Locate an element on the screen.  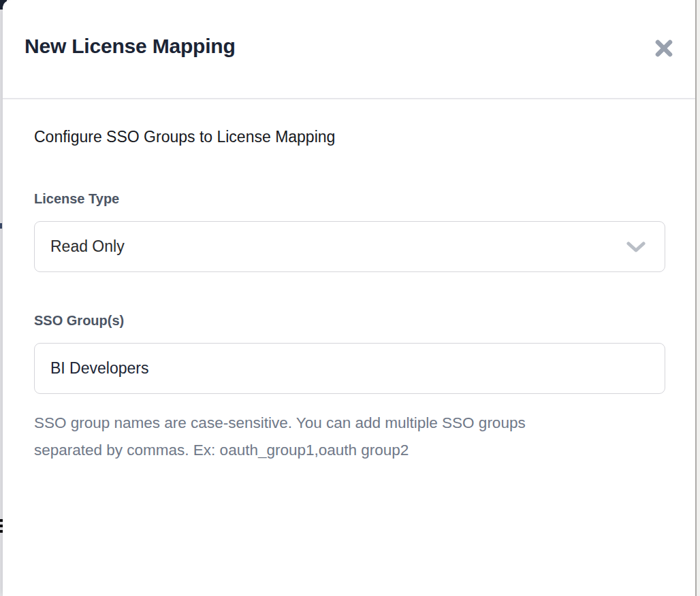
backdrop-page-fragment is located at coordinates (1, 226).